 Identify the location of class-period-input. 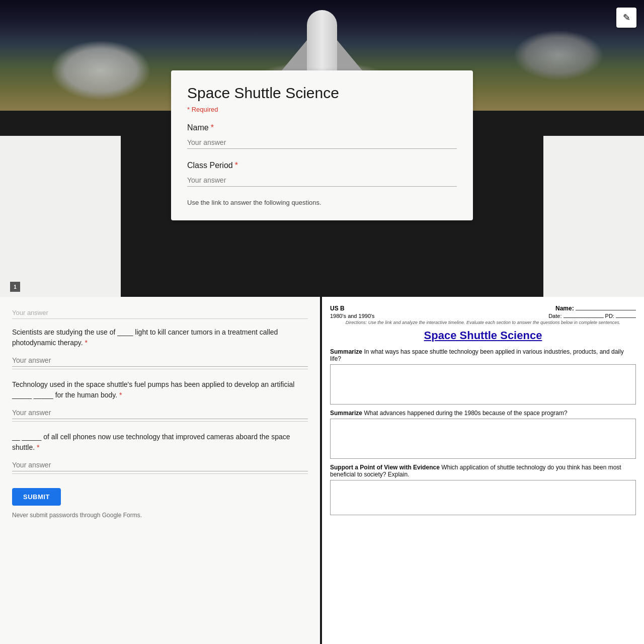
(322, 180).